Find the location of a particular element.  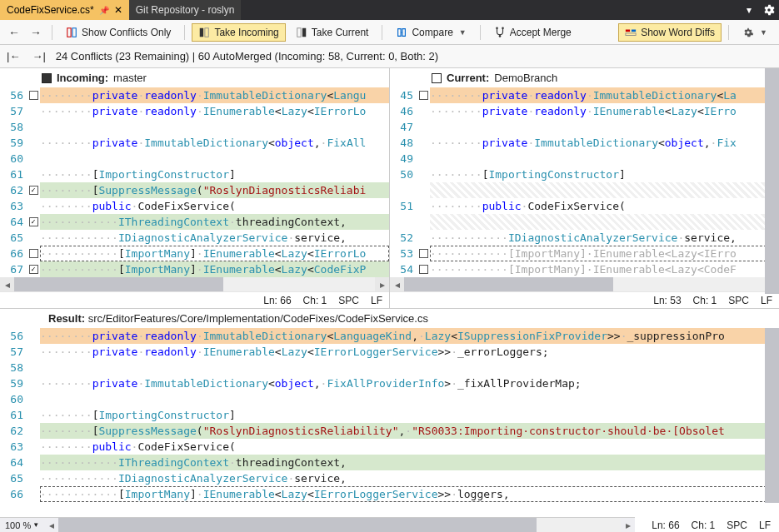

button-label: Compare is located at coordinates (432, 32).